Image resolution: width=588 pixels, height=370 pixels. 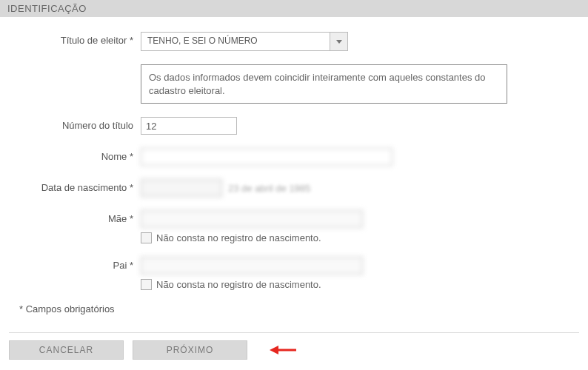 What do you see at coordinates (294, 126) in the screenshot?
I see `row-numero: Número do título` at bounding box center [294, 126].